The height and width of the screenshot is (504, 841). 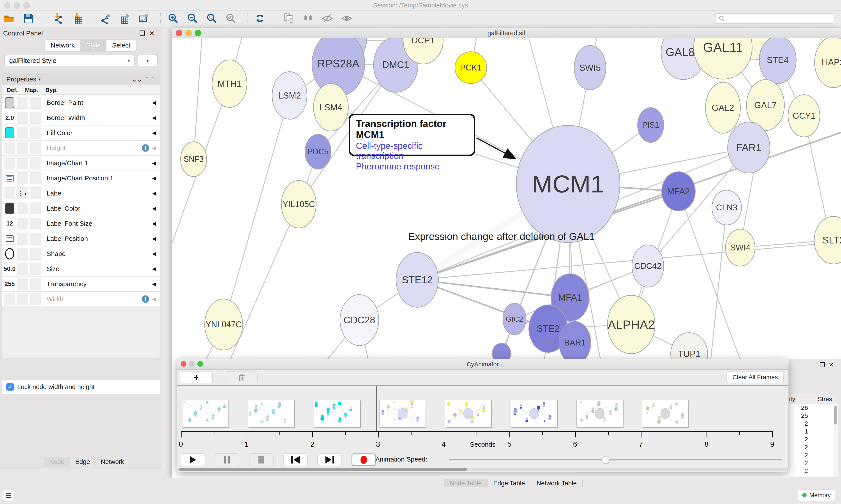 I want to click on default-value-cell: 12, so click(x=10, y=223).